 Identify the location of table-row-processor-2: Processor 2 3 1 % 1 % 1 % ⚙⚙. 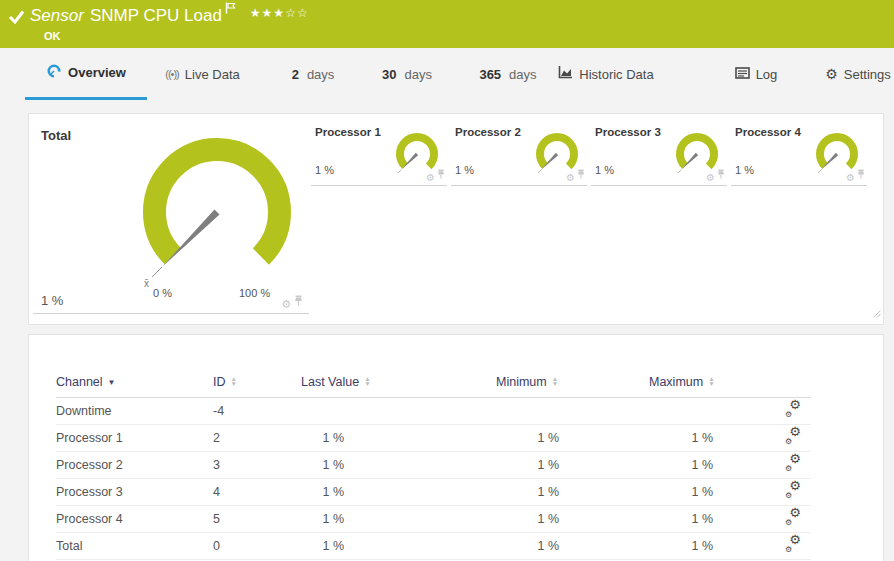
(434, 464).